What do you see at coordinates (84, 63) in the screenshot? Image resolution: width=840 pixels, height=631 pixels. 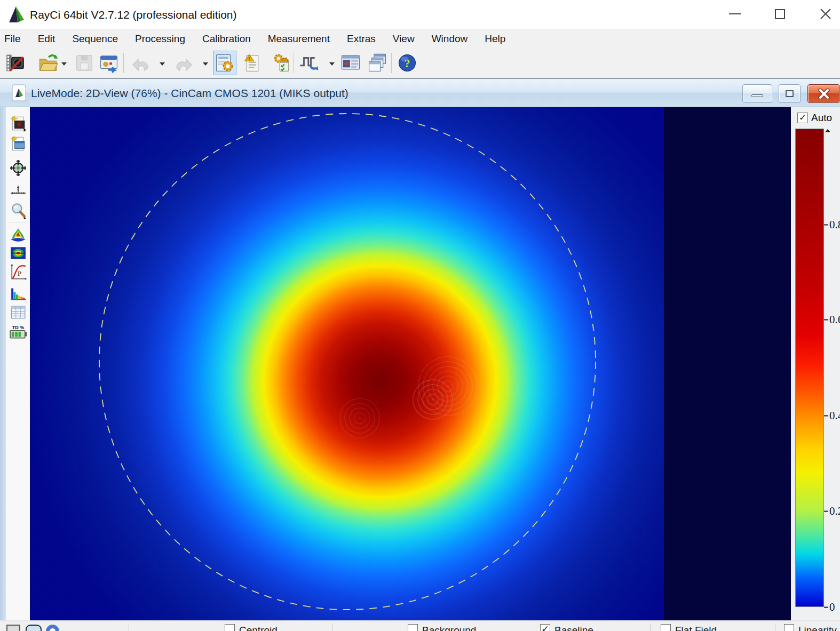 I see `save-button` at bounding box center [84, 63].